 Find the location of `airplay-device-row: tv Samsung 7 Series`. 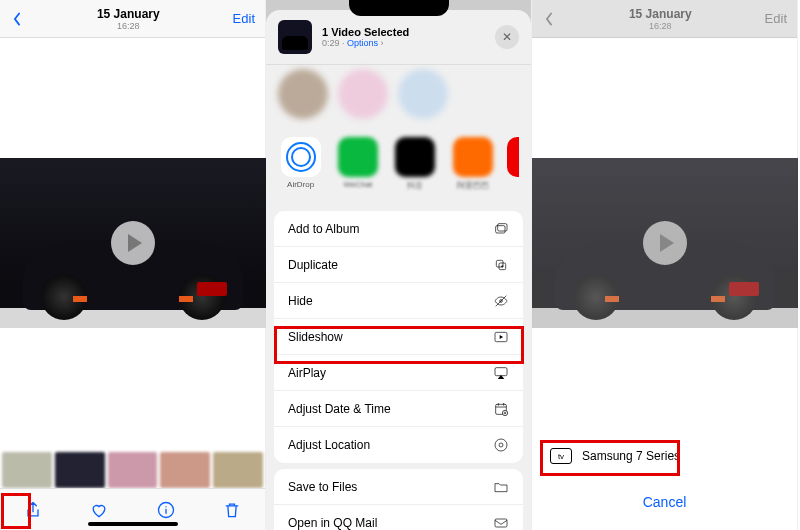

airplay-device-row: tv Samsung 7 Series is located at coordinates (664, 456).